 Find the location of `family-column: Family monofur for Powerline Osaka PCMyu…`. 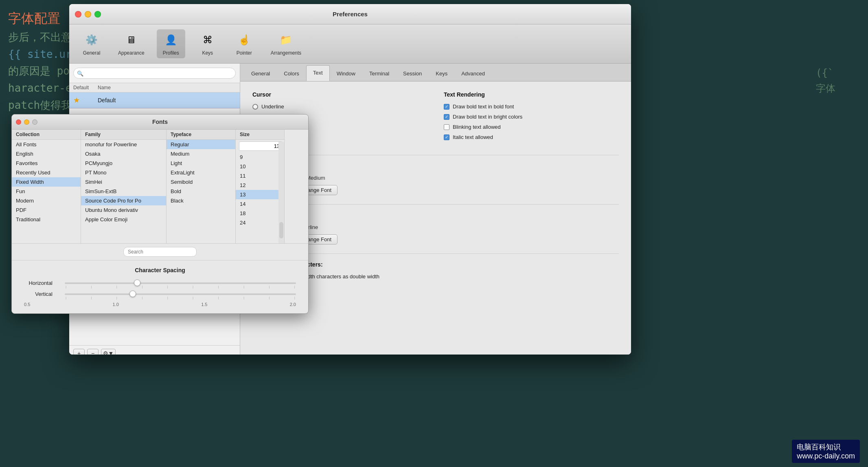

family-column: Family monofur for Powerline Osaka PCMyu… is located at coordinates (124, 187).